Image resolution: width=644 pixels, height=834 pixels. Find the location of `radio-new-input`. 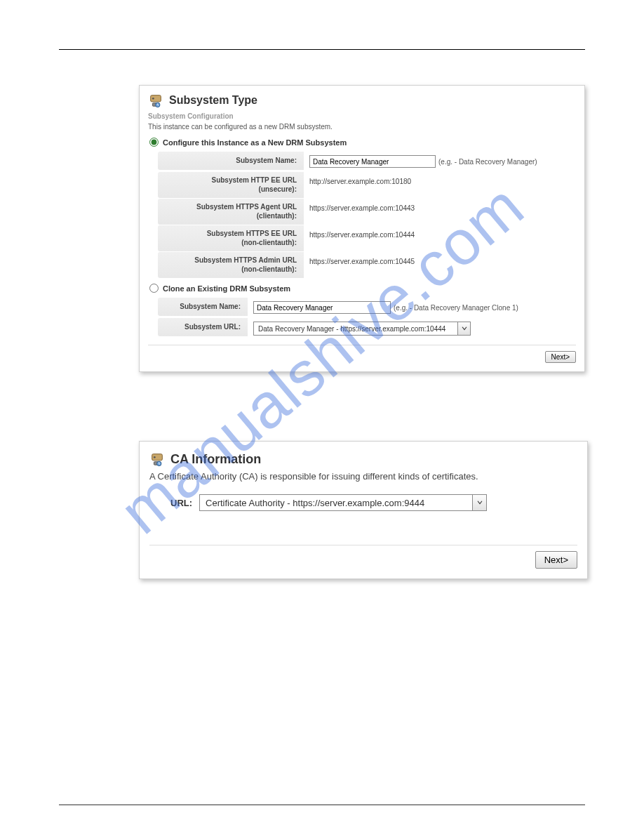

radio-new-input is located at coordinates (154, 142).